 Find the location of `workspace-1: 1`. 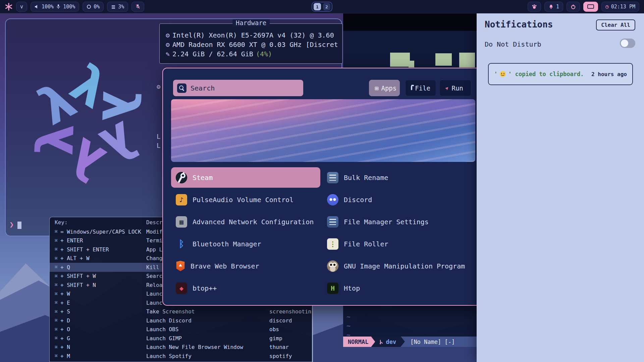

workspace-1: 1 is located at coordinates (317, 7).